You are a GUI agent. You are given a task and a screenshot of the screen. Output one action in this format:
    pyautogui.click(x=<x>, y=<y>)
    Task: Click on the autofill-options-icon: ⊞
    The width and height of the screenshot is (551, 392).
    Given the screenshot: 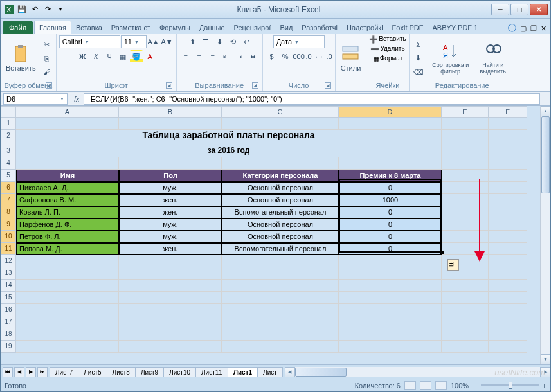 What is the action you would take?
    pyautogui.click(x=453, y=265)
    